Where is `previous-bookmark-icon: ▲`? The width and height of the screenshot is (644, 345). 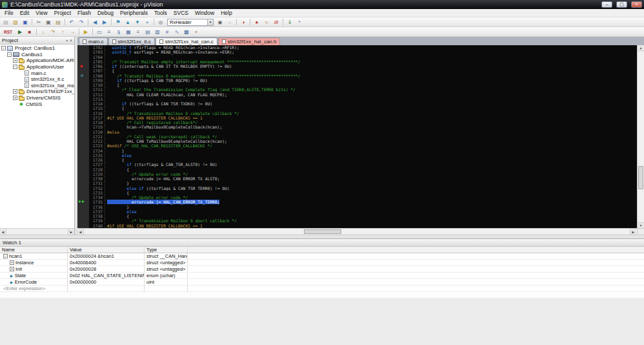 previous-bookmark-icon: ▲ is located at coordinates (128, 22).